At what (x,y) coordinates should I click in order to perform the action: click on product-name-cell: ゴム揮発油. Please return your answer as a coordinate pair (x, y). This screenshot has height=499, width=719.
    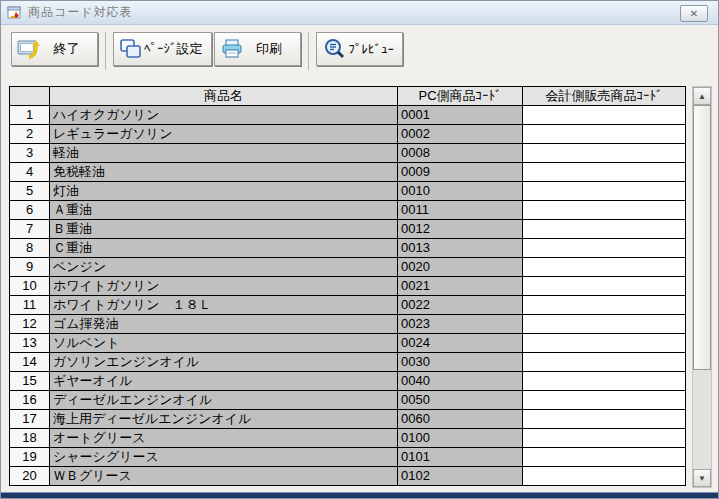
    Looking at the image, I should click on (224, 324).